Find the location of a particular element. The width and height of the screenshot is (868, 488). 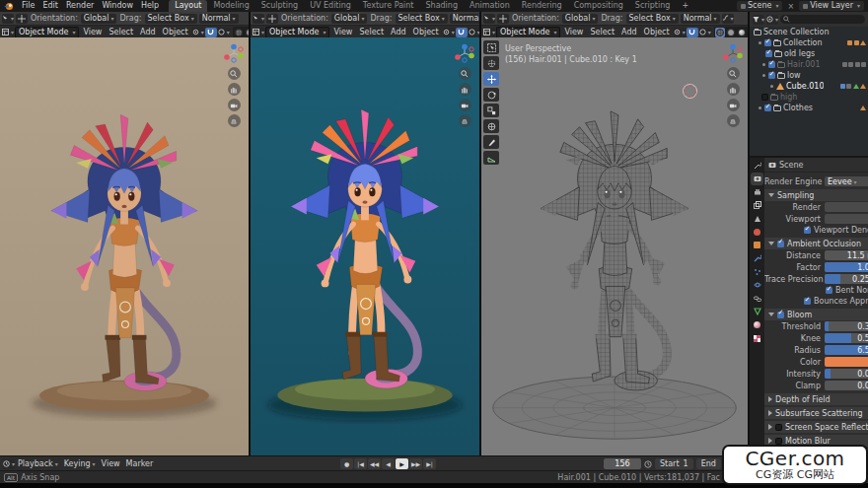

move-tool-icon is located at coordinates (491, 79).